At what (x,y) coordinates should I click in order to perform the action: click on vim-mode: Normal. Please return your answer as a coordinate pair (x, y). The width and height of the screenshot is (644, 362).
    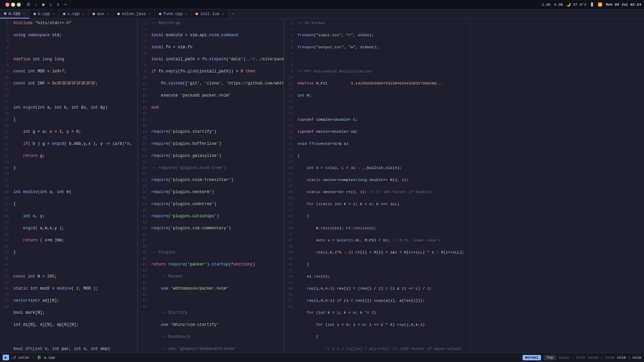
    Looking at the image, I should click on (532, 358).